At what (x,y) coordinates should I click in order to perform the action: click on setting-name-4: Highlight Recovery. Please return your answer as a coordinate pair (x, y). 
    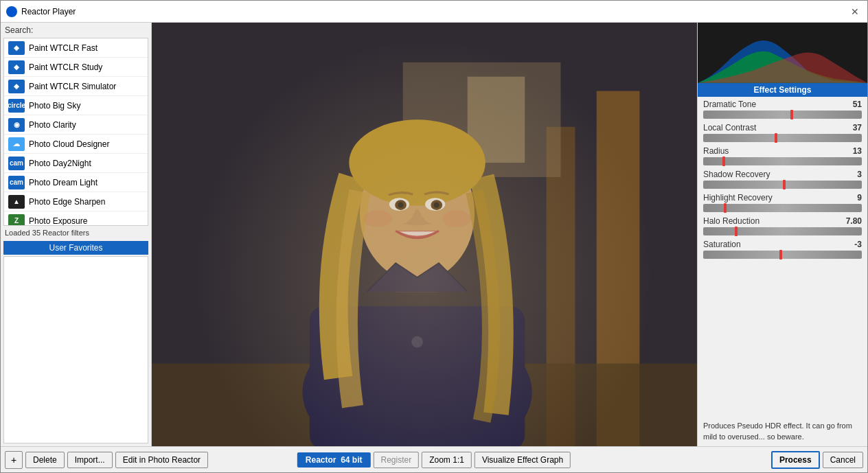
    Looking at the image, I should click on (738, 198).